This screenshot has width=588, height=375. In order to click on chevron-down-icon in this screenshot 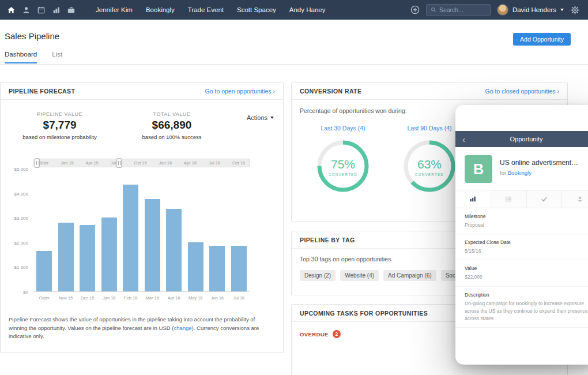, I will do `click(562, 10)`.